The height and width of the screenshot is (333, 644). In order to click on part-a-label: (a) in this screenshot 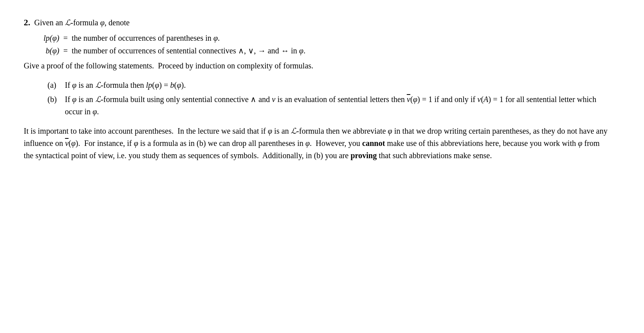, I will do `click(55, 85)`.